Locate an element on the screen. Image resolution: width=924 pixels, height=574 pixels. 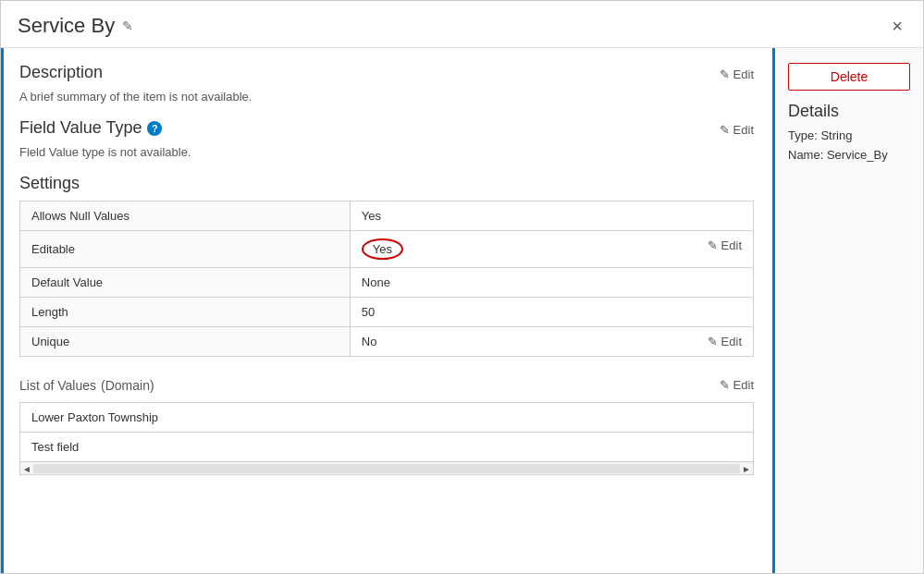
list-item: Lower Paxton Township is located at coordinates (387, 418).